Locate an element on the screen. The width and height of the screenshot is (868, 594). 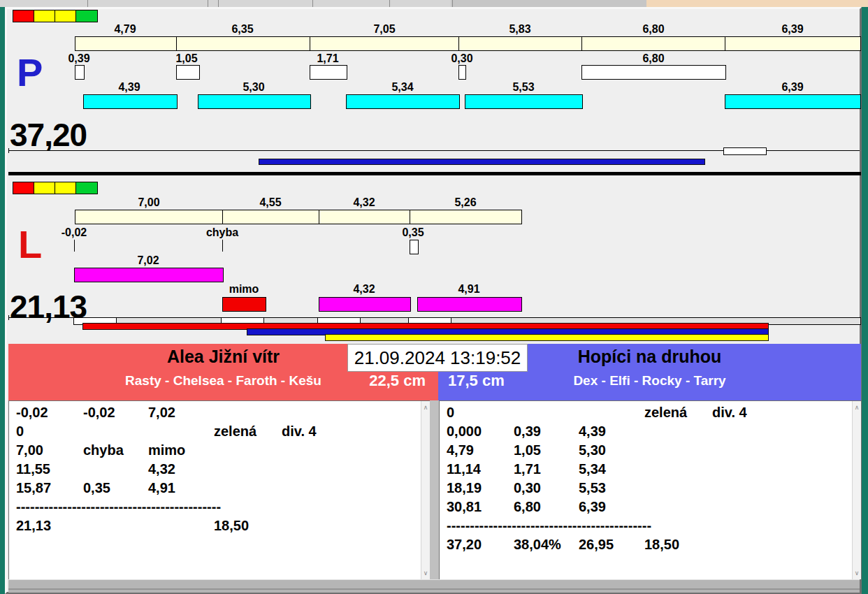
table-cell: 1,71 is located at coordinates (527, 470).